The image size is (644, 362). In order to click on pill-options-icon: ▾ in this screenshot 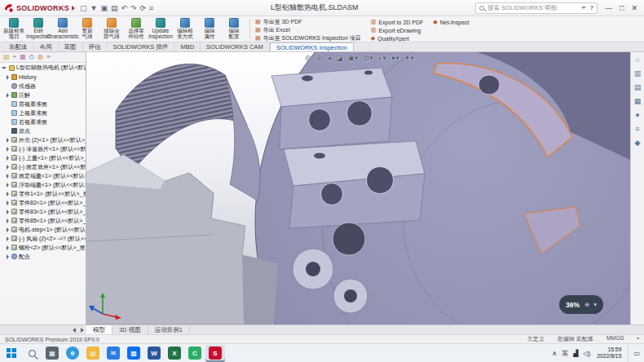, I will do `click(595, 305)`.